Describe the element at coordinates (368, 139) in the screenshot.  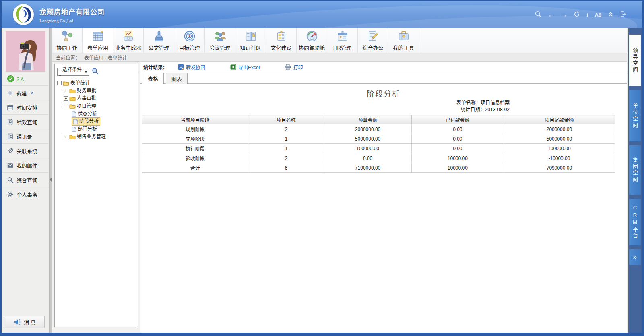
I see `cell-budget-link: 5000000.00` at that location.